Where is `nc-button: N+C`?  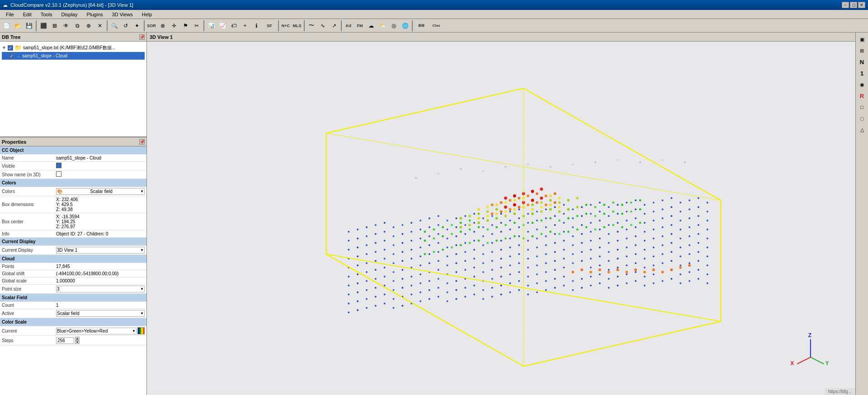
nc-button: N+C is located at coordinates (286, 26).